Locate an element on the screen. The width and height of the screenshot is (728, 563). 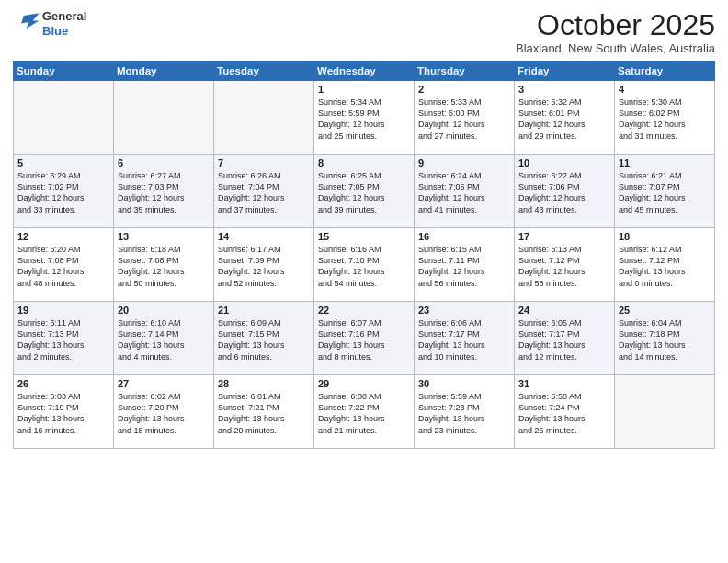
week-row-3: 12Sunrise: 6:20 AM Sunset: 7:08 PM Dayli… is located at coordinates (364, 265).